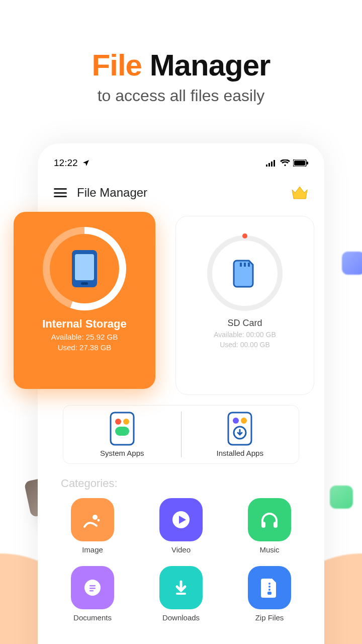  I want to click on category-label: Zip Files, so click(269, 618).